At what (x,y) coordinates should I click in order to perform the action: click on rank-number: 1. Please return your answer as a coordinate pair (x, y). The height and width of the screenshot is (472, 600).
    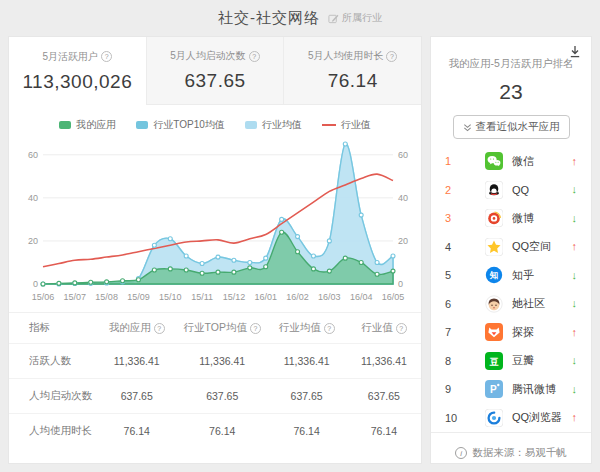
    Looking at the image, I should click on (452, 161).